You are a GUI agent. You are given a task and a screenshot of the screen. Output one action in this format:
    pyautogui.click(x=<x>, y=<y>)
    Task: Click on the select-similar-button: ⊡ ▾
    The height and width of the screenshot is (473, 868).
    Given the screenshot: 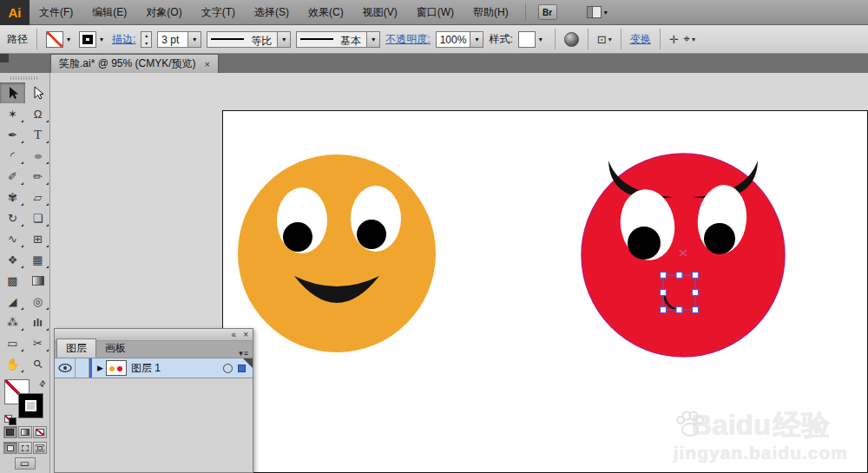 What is the action you would take?
    pyautogui.click(x=604, y=40)
    